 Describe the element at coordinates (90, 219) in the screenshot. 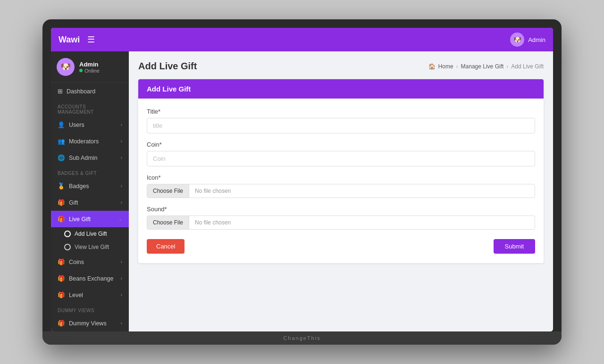

I see `sidebar-item-live-gift: 🎁 Live Gift ⌄` at that location.